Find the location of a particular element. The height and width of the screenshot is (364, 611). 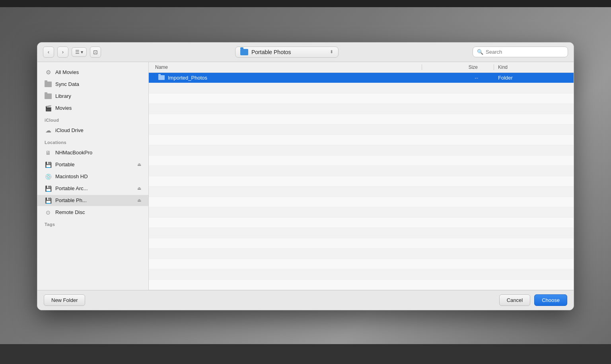

file-name-label: Imported_Photos is located at coordinates (188, 78).